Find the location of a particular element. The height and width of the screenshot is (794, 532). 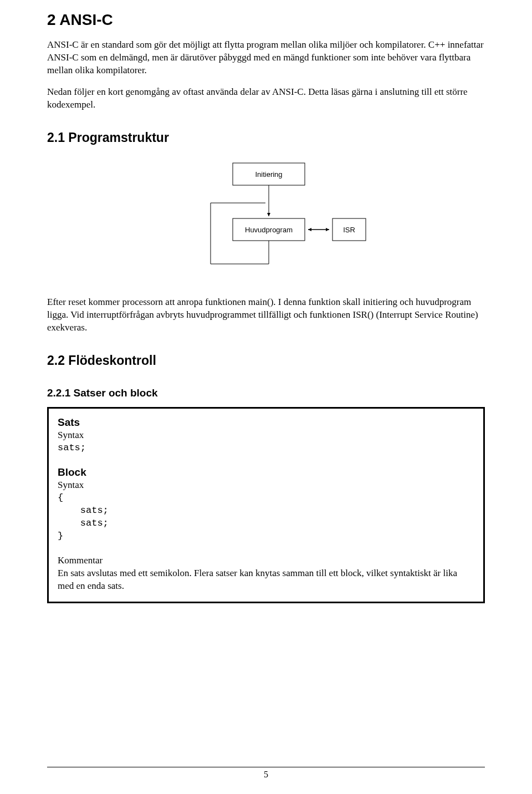

page-number: 5 is located at coordinates (266, 773).